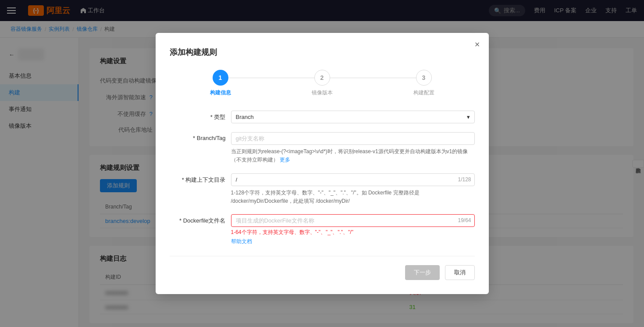 The width and height of the screenshot is (644, 327). I want to click on branch-tag-field-label: * Branch/Tag, so click(200, 137).